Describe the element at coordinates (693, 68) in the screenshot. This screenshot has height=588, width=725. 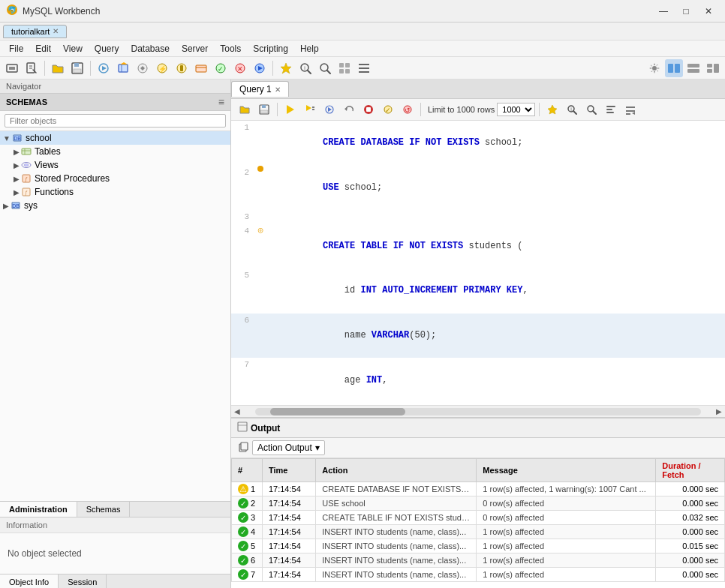
I see `layout-btn2` at that location.